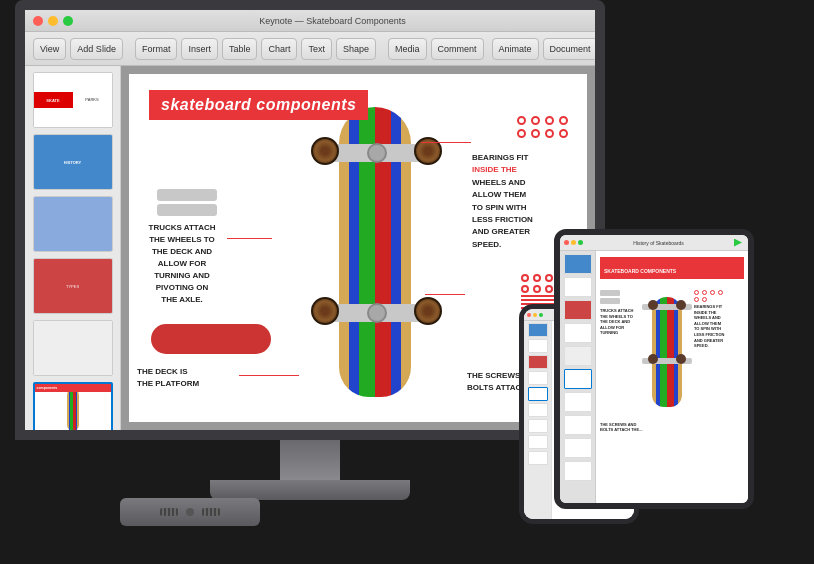 The width and height of the screenshot is (814, 564). What do you see at coordinates (570, 49) in the screenshot?
I see `toolbar-document: Document` at bounding box center [570, 49].